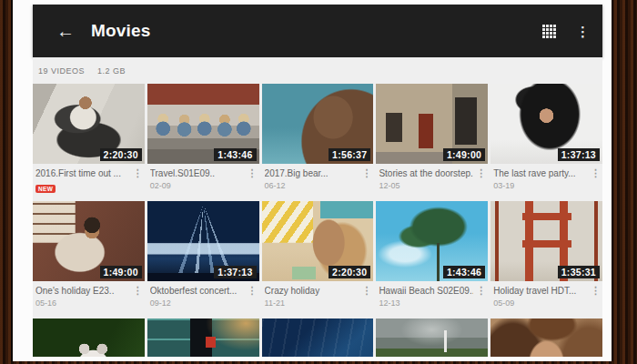 The width and height of the screenshot is (637, 364). Describe the element at coordinates (431, 241) in the screenshot. I see `thumbnail-palm-tree: 1:43:46` at that location.